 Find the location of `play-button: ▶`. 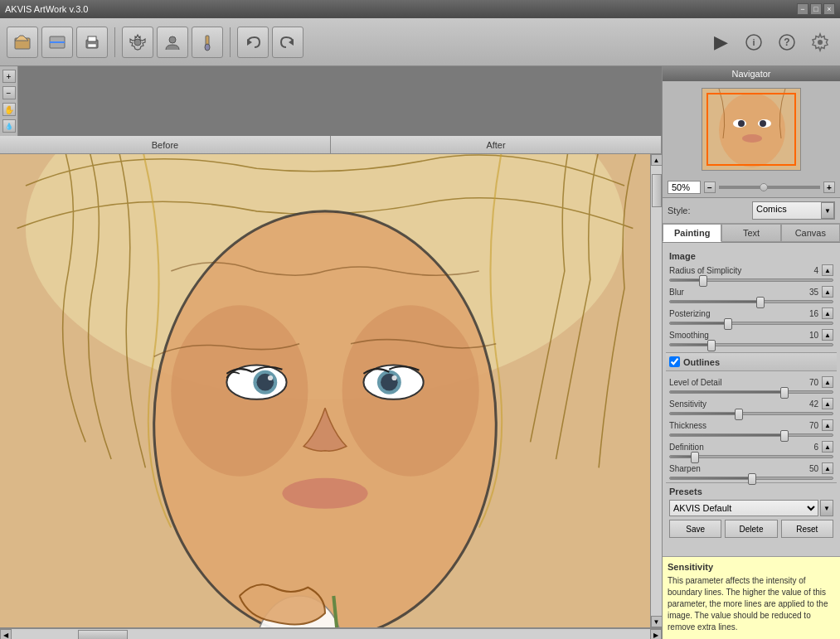

play-button: ▶ is located at coordinates (721, 42).